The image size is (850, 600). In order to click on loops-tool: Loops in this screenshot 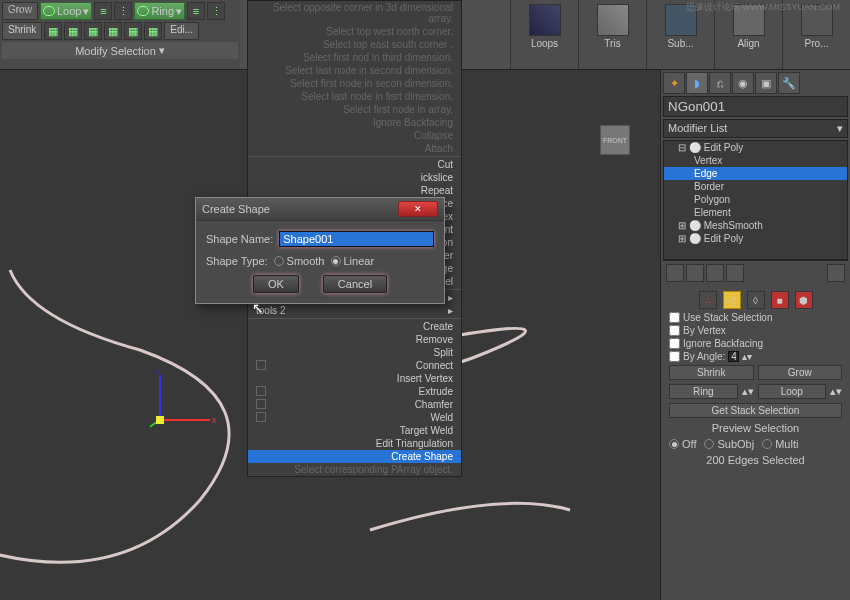, I will do `click(544, 34)`.